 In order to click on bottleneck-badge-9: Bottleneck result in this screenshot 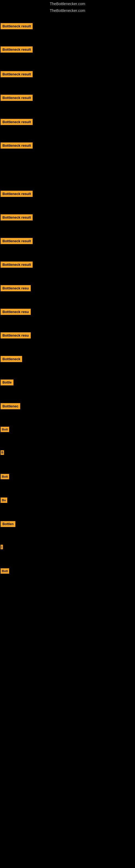, I will do `click(17, 241)`.